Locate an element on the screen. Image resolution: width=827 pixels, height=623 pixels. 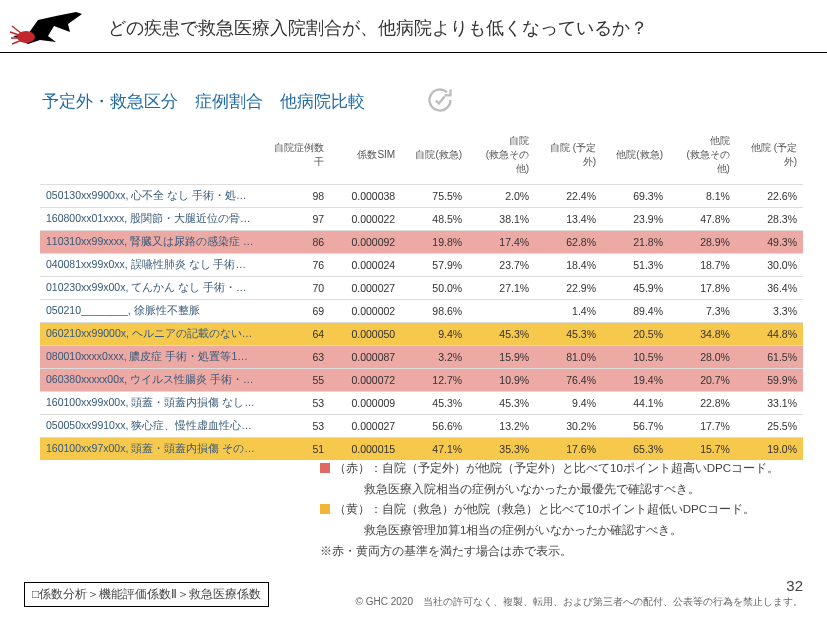
cell: 76.4% is located at coordinates (568, 380).